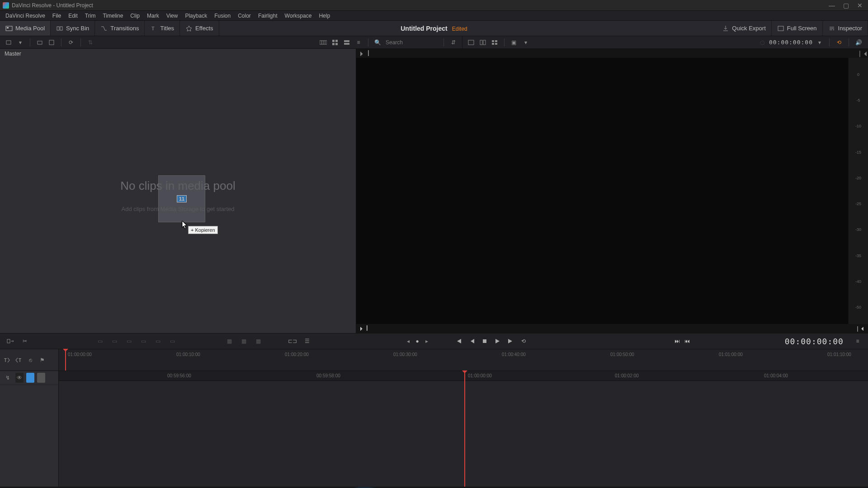 The image size is (868, 488). What do you see at coordinates (359, 42) in the screenshot?
I see `list-view-icon: ≡` at bounding box center [359, 42].